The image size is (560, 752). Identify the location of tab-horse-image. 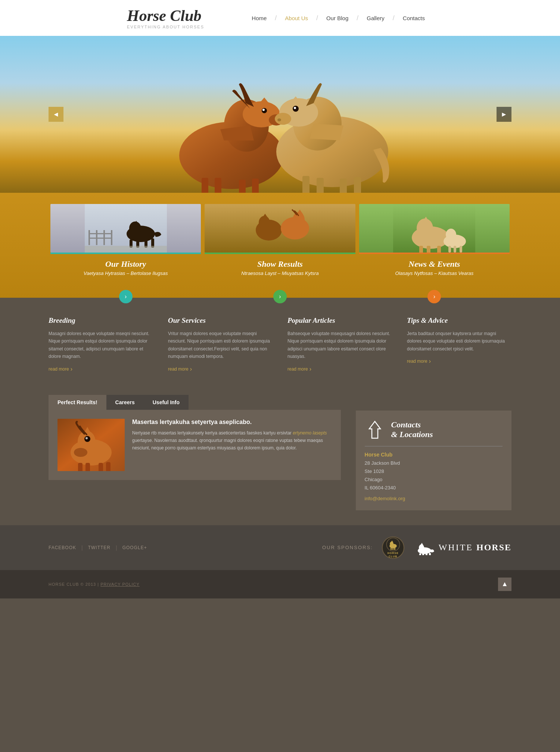
(91, 445).